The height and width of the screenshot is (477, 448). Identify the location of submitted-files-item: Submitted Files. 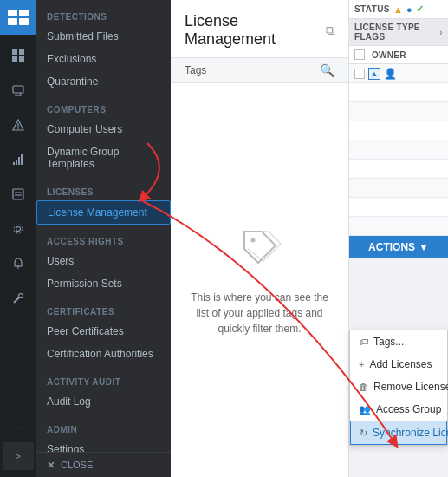
(104, 36).